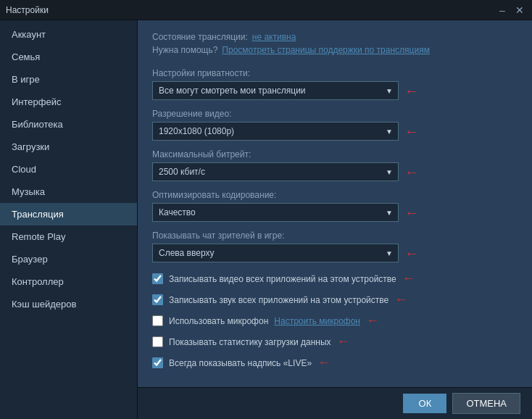 This screenshot has height=419, width=532. Describe the element at coordinates (412, 173) in the screenshot. I see `bitrate-arrow: ←` at that location.